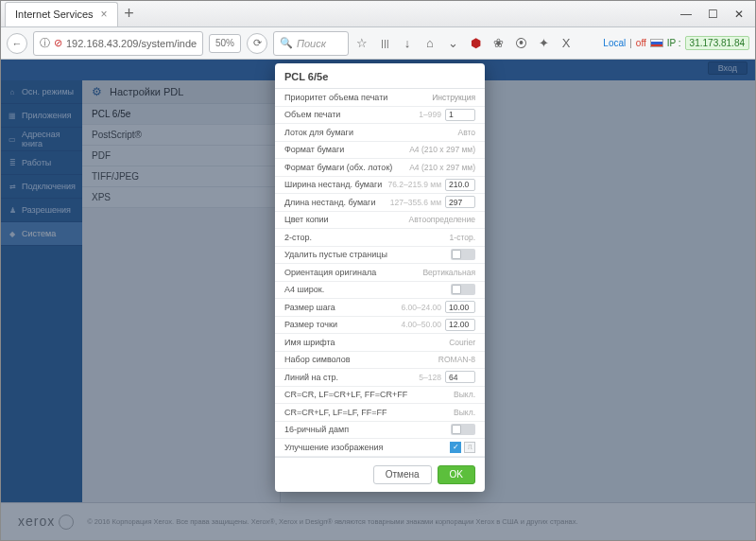 The height and width of the screenshot is (541, 756). I want to click on zoom-indicator: 50%, so click(225, 44).